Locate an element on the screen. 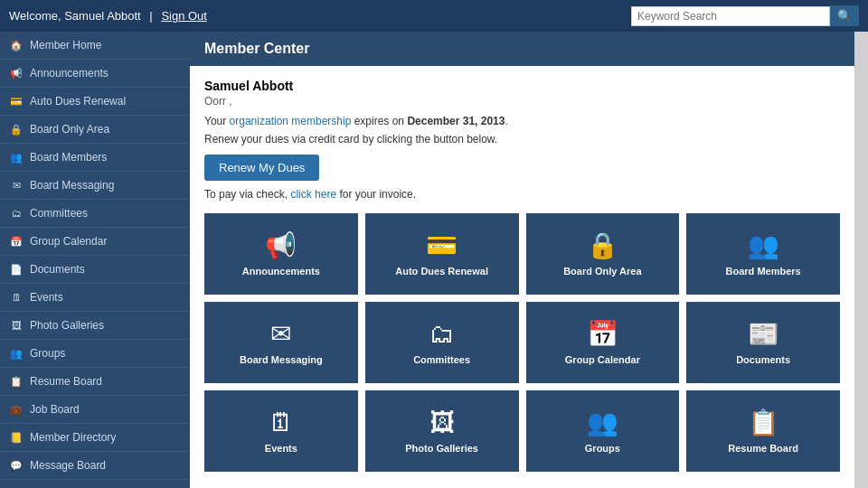 The image size is (868, 488). sidebar-label-message-board: Message Board is located at coordinates (68, 465).